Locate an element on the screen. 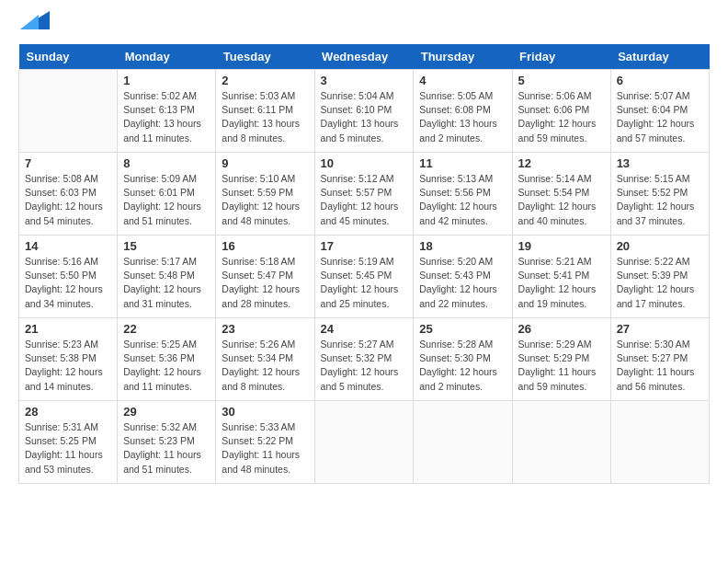  calendar-cell: 25Sunrise: 5:28 AM Sunset: 5:30 PM Dayli… is located at coordinates (463, 360).